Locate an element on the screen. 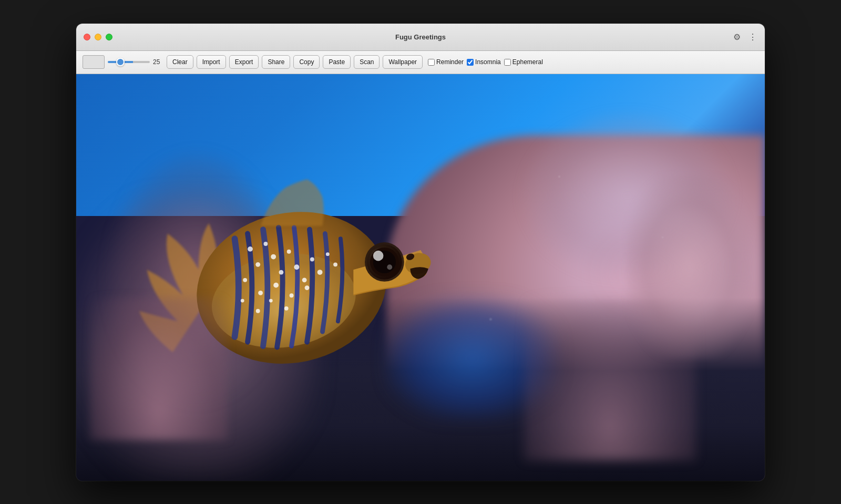 The height and width of the screenshot is (504, 841). minimize-button is located at coordinates (98, 37).